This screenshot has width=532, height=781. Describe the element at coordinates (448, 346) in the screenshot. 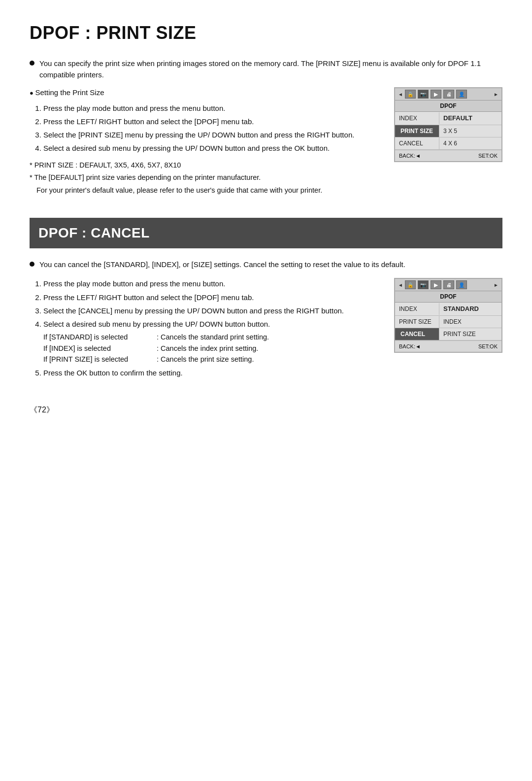

I see `cam-bottom-bar-2: BACK:◄ SET:OK` at that location.